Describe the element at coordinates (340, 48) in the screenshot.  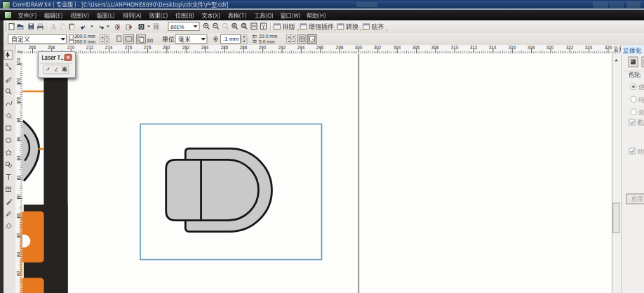
I see `svg-text: 298` at that location.